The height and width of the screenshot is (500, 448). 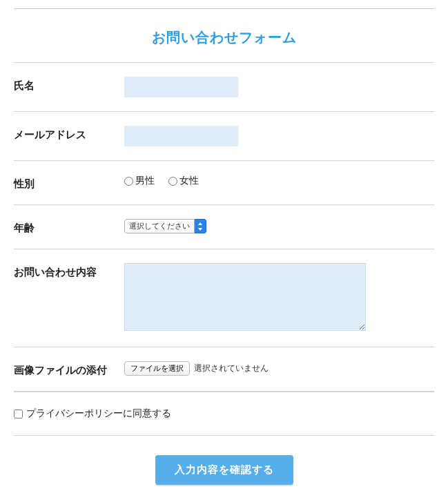 What do you see at coordinates (139, 181) in the screenshot?
I see `radio-option-male: 男性` at bounding box center [139, 181].